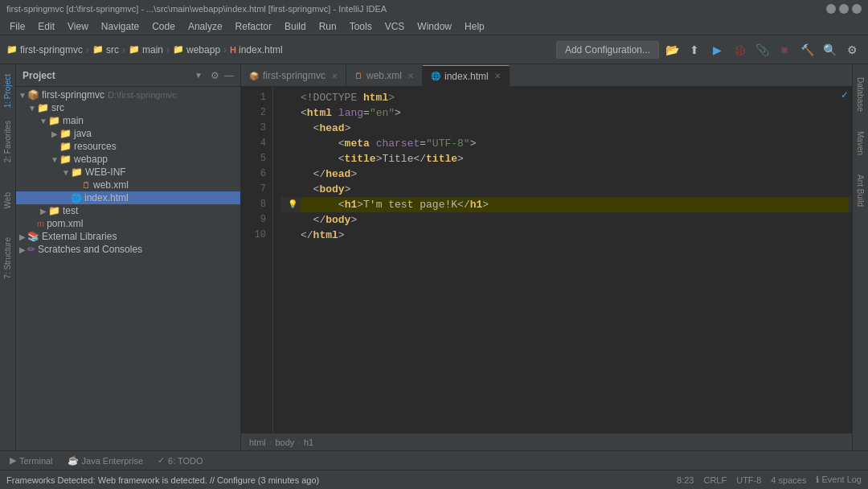  Describe the element at coordinates (164, 27) in the screenshot. I see `menu-code: Code` at that location.